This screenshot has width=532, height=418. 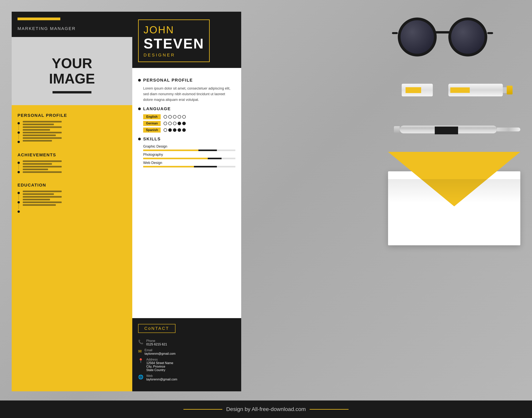 What do you see at coordinates (468, 37) in the screenshot?
I see `glasses-right-lens` at bounding box center [468, 37].